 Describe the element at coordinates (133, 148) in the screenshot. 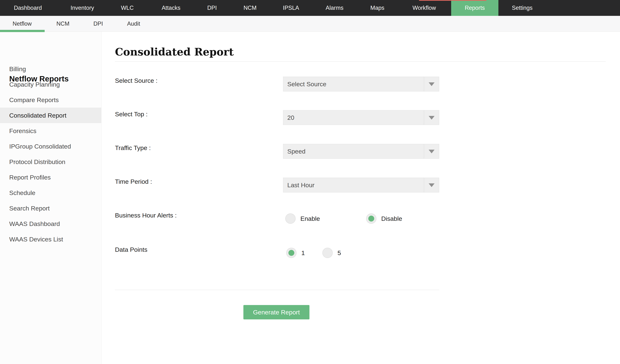

I see `traffic-type-label: Traffic Type :` at that location.